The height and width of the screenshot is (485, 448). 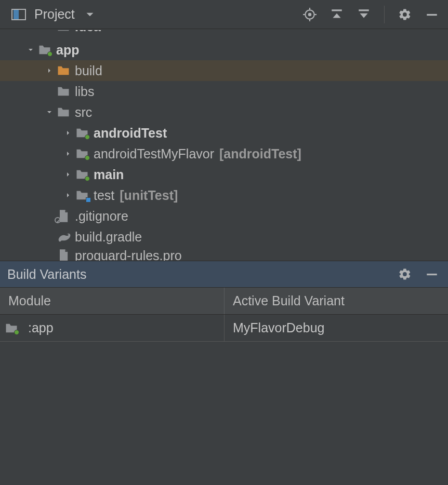 What do you see at coordinates (88, 71) in the screenshot?
I see `tree-label: build` at bounding box center [88, 71].